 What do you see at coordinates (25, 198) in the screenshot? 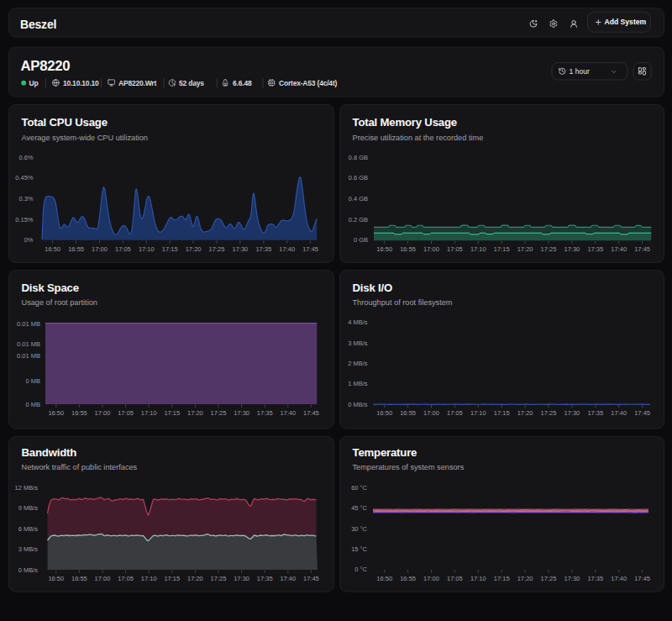
I see `svg-text: 0.3%` at bounding box center [25, 198].